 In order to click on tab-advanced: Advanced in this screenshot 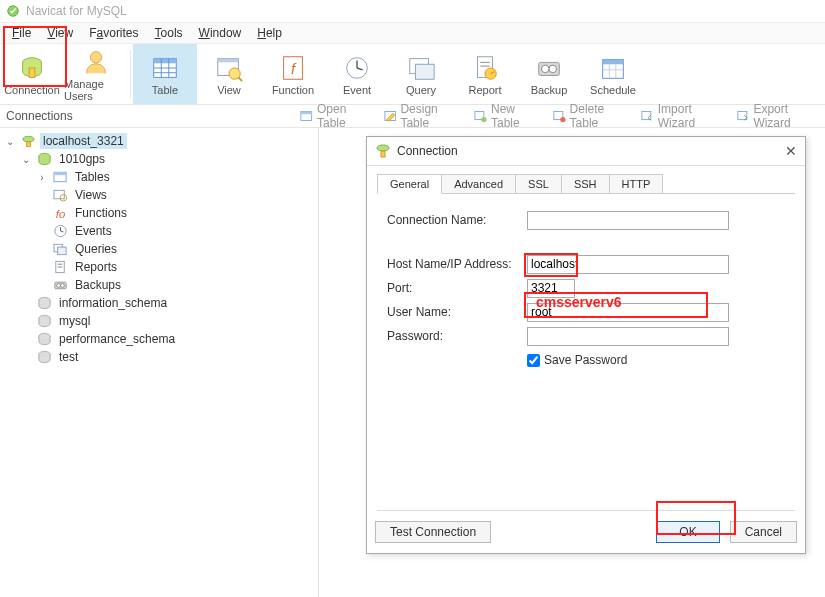, I will do `click(478, 184)`.